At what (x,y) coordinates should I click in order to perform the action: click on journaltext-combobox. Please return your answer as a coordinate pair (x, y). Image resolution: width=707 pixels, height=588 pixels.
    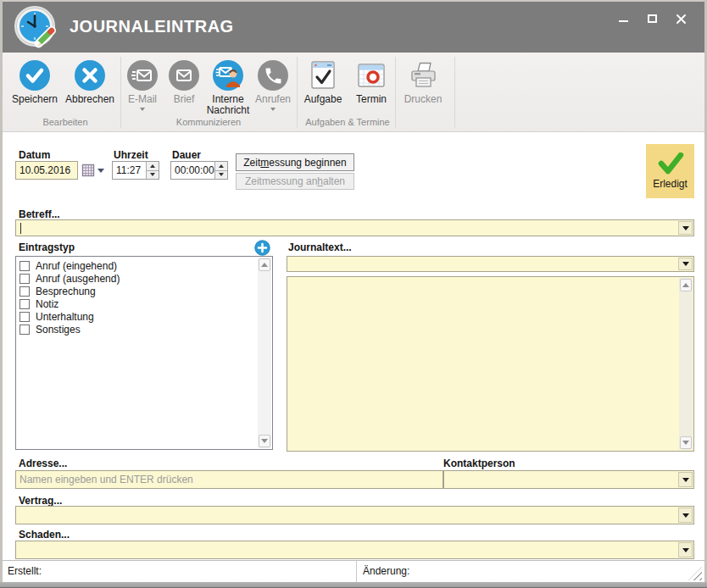
    Looking at the image, I should click on (490, 264).